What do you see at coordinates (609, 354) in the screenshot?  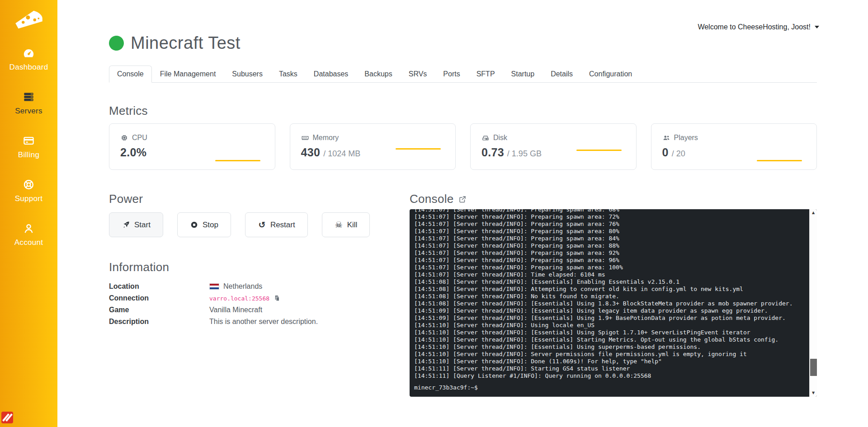 I see `console-line: [14:51:10] [Server thread/INFO]: Server …` at bounding box center [609, 354].